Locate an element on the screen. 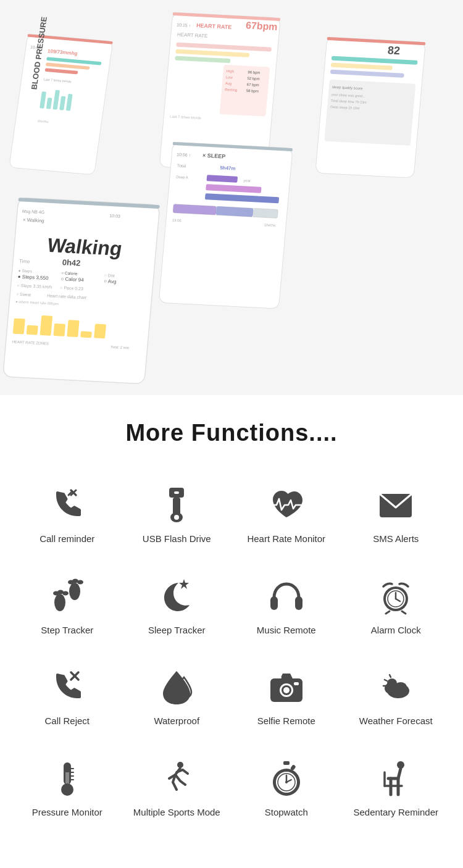  heart-rate-icon is located at coordinates (286, 505).